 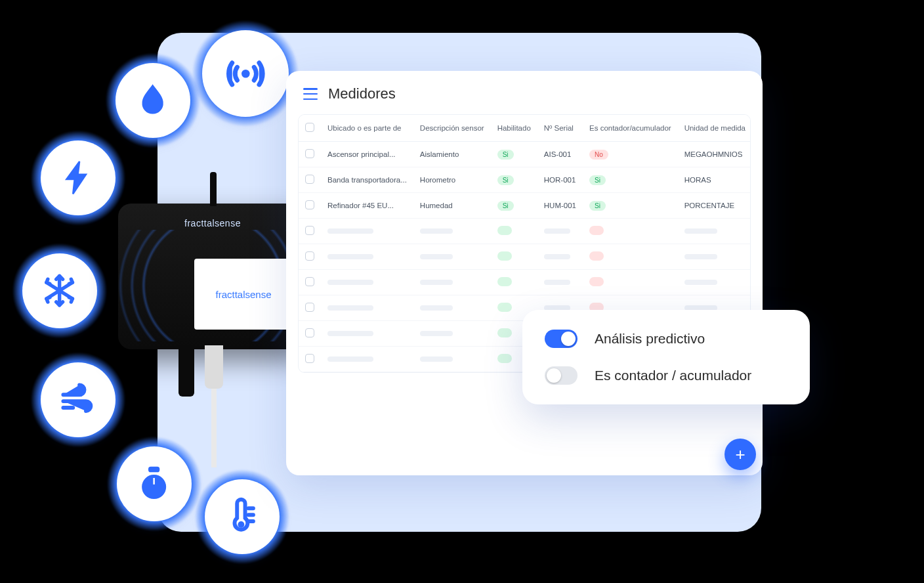 I want to click on toggle-card: Análisis predictivo Es contador / acumul…, so click(x=666, y=357).